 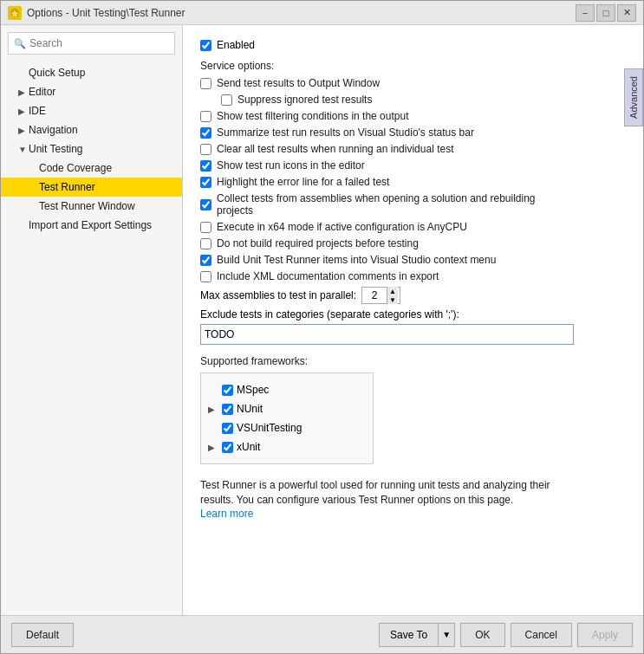 What do you see at coordinates (269, 428) in the screenshot?
I see `vsunittesting-label: VSUnitTesting` at bounding box center [269, 428].